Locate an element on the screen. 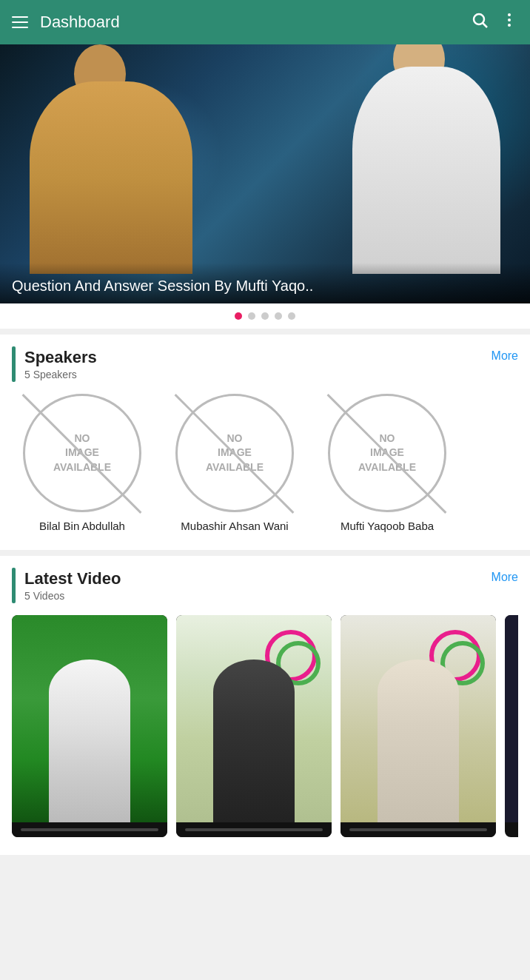 Image resolution: width=530 pixels, height=980 pixels. speakers-more-button: More is located at coordinates (505, 356).